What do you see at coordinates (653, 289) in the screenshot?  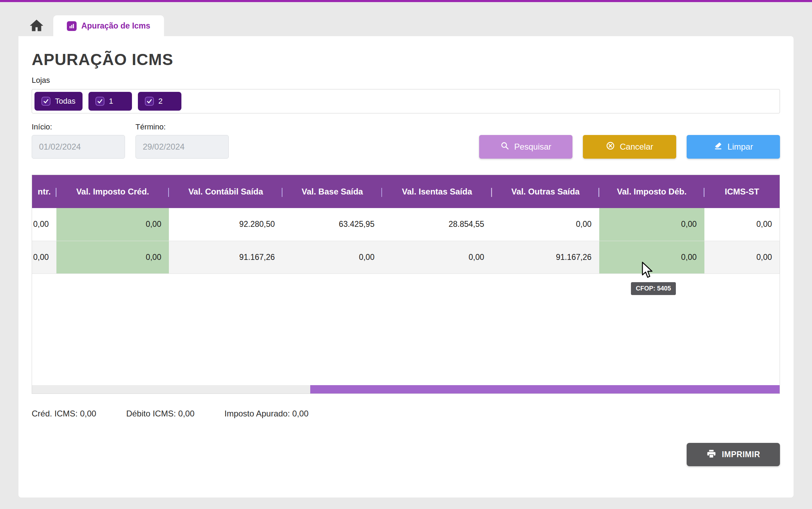 I see `cfop-tooltip: CFOP: 5405` at bounding box center [653, 289].